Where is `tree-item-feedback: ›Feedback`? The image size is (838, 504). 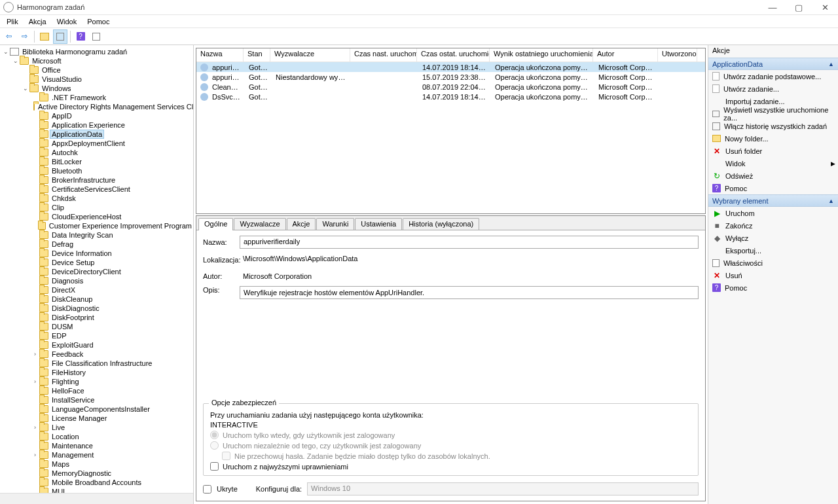
tree-item-feedback: ›Feedback is located at coordinates (97, 354).